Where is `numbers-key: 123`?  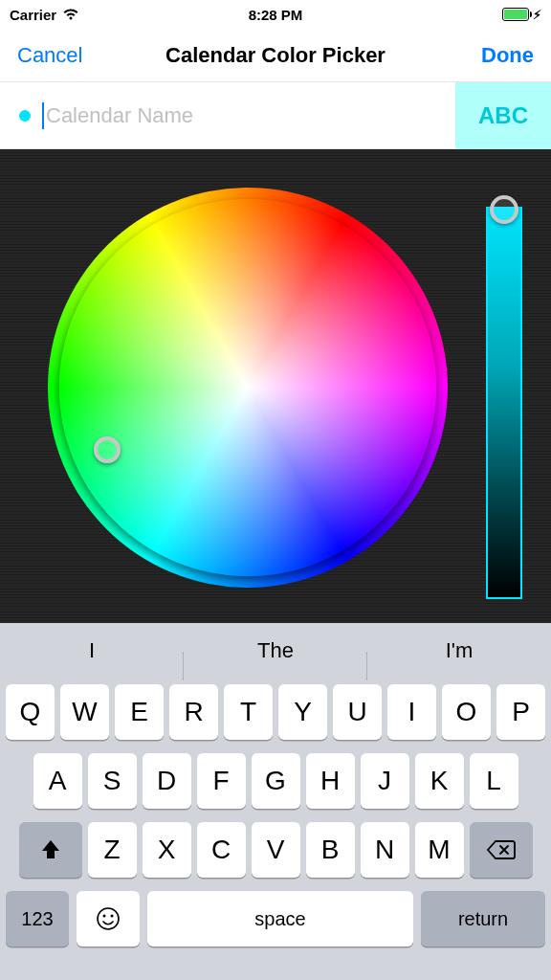 numbers-key: 123 is located at coordinates (37, 919).